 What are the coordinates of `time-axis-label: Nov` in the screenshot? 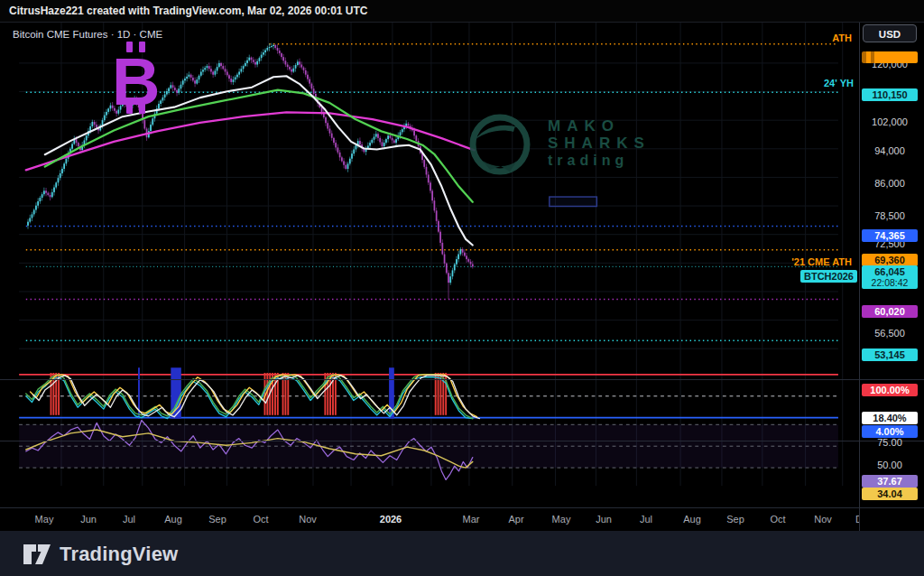 It's located at (823, 519).